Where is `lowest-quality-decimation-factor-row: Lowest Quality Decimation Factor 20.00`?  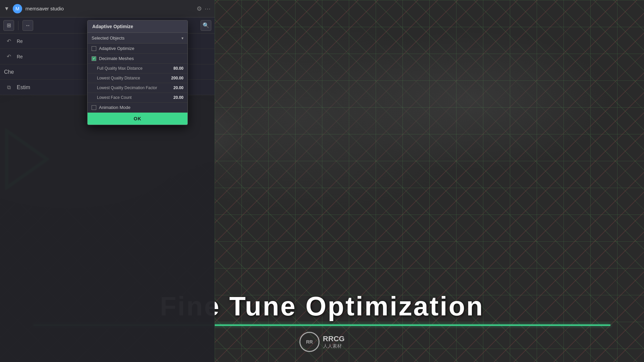
lowest-quality-decimation-factor-row: Lowest Quality Decimation Factor 20.00 is located at coordinates (138, 88).